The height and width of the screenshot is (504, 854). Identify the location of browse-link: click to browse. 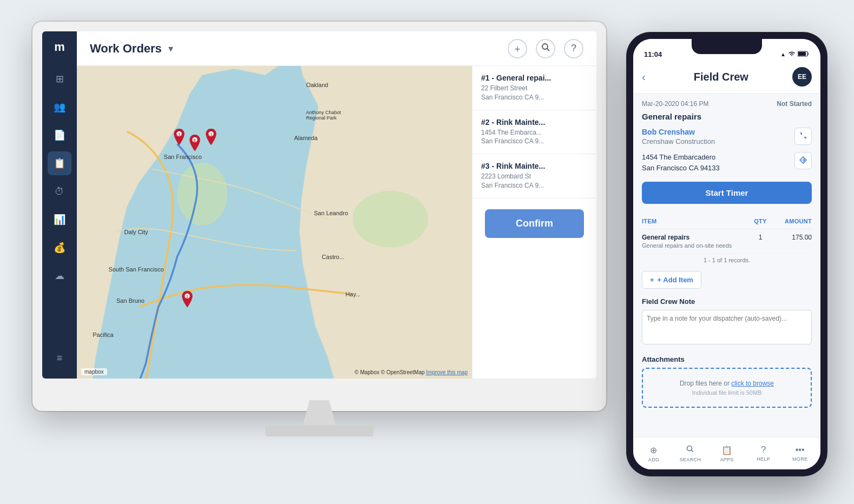
(752, 383).